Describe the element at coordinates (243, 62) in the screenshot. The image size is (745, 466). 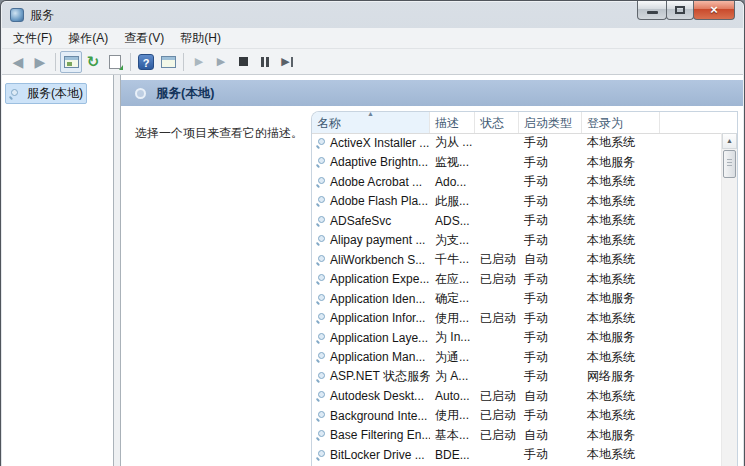
I see `stop-service-icon` at that location.